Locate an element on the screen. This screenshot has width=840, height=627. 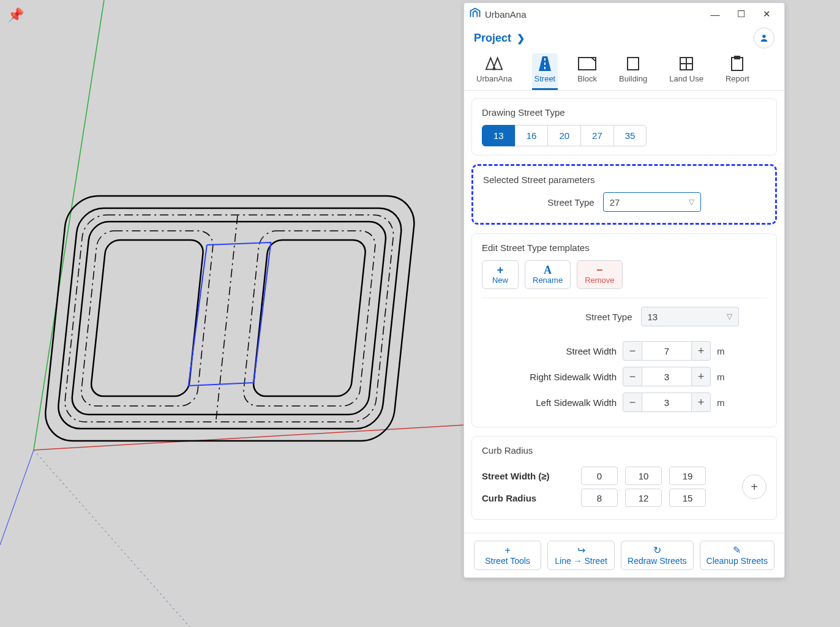
curb-width-cell: 0 is located at coordinates (599, 476).